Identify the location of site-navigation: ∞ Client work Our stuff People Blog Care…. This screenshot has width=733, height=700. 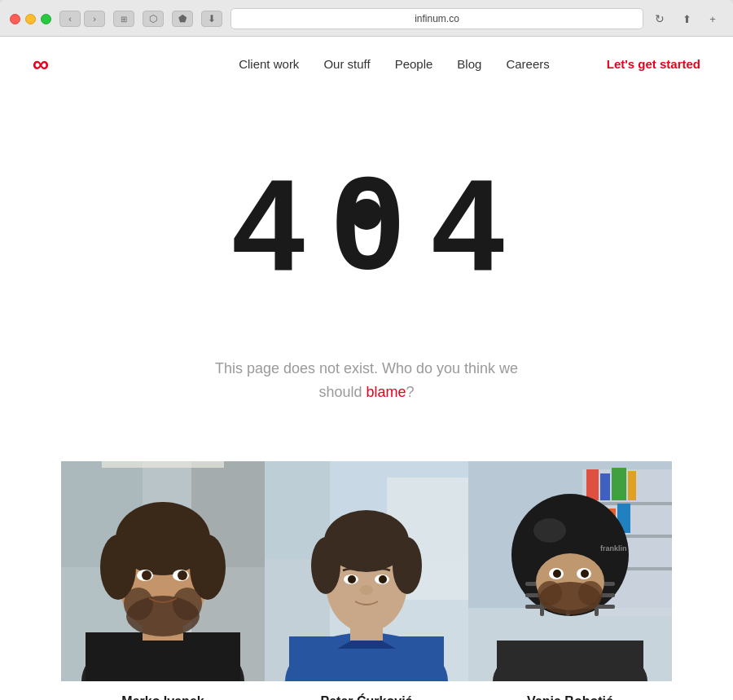
(366, 64).